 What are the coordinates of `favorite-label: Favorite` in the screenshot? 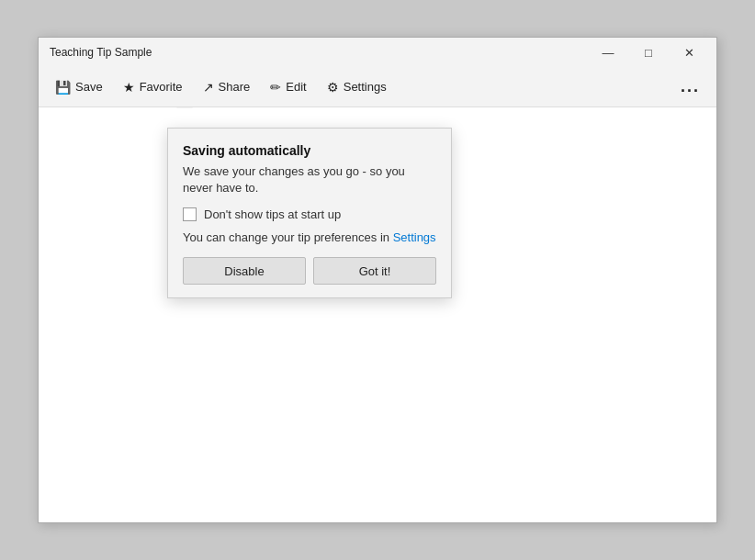 It's located at (162, 86).